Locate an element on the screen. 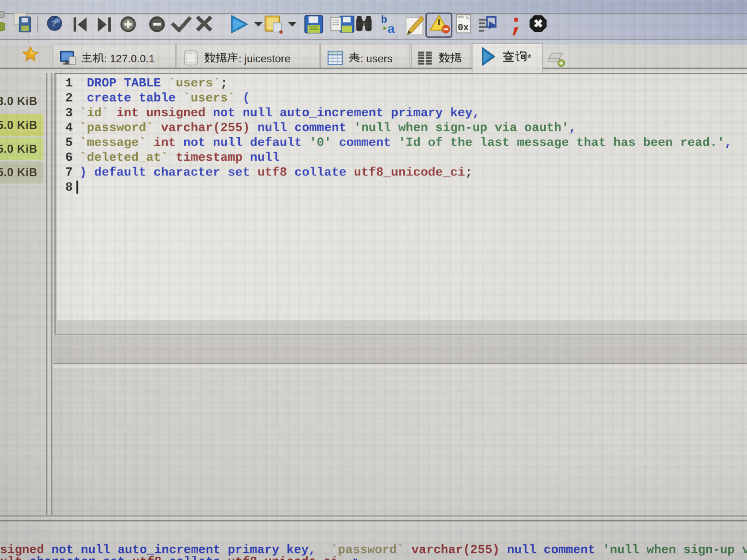 This screenshot has height=560, width=747. svg-text: 0x is located at coordinates (463, 28).